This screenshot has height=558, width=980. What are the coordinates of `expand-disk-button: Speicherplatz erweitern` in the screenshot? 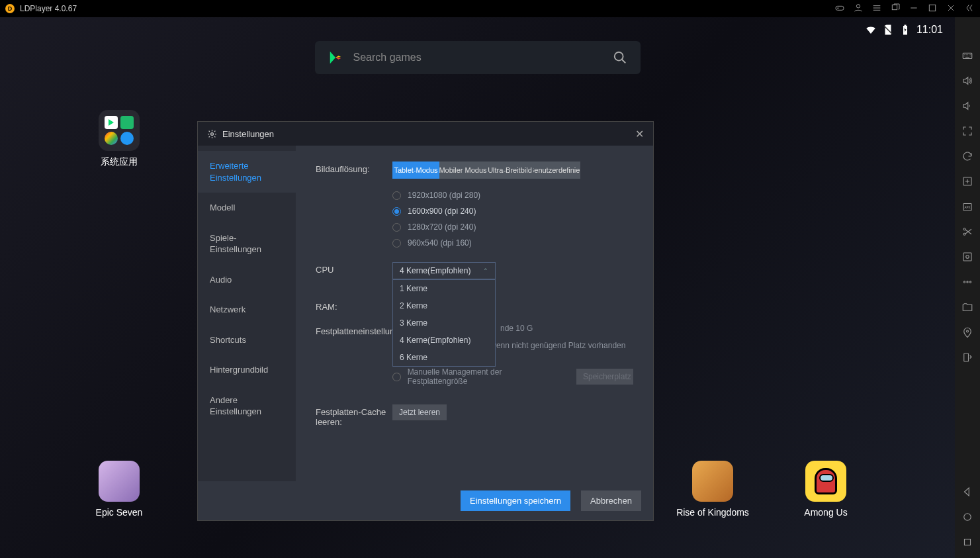 It's located at (605, 377).